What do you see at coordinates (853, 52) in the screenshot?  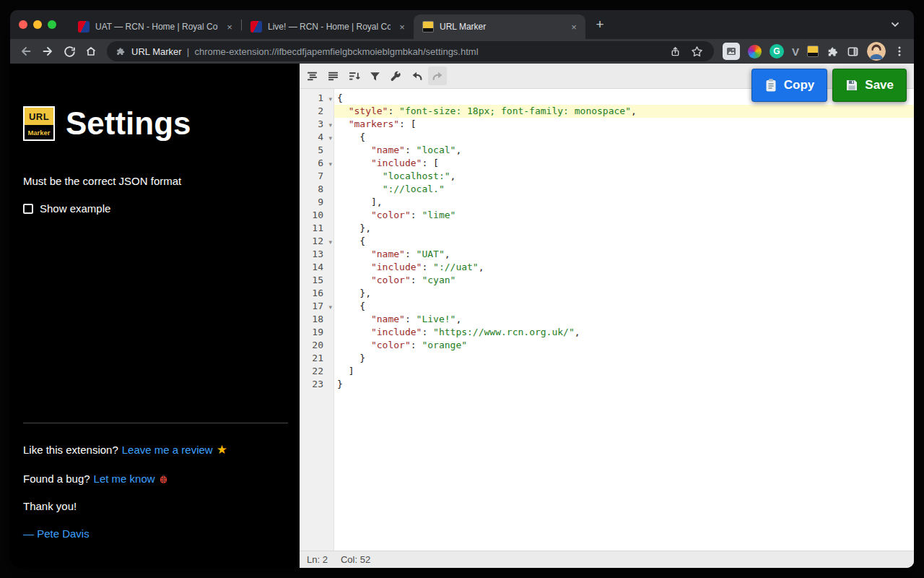 I see `side-panel-icon` at bounding box center [853, 52].